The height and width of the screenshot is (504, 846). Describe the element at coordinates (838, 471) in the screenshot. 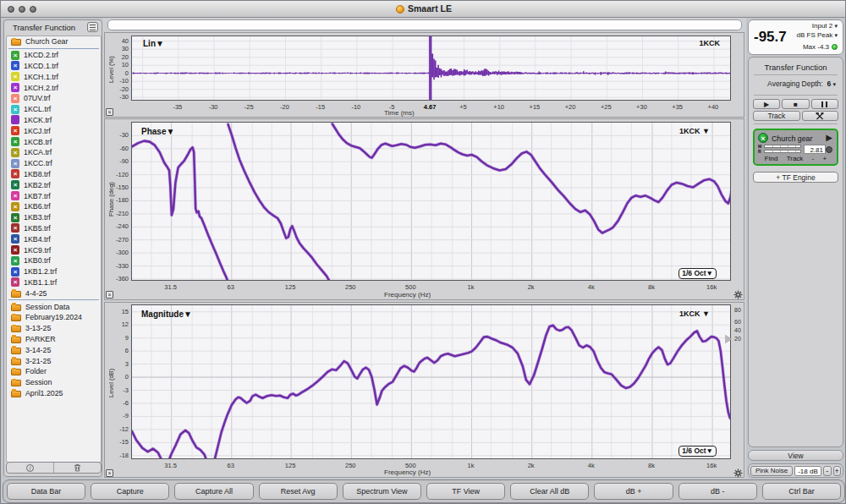

I see `level-plus-button: +` at that location.